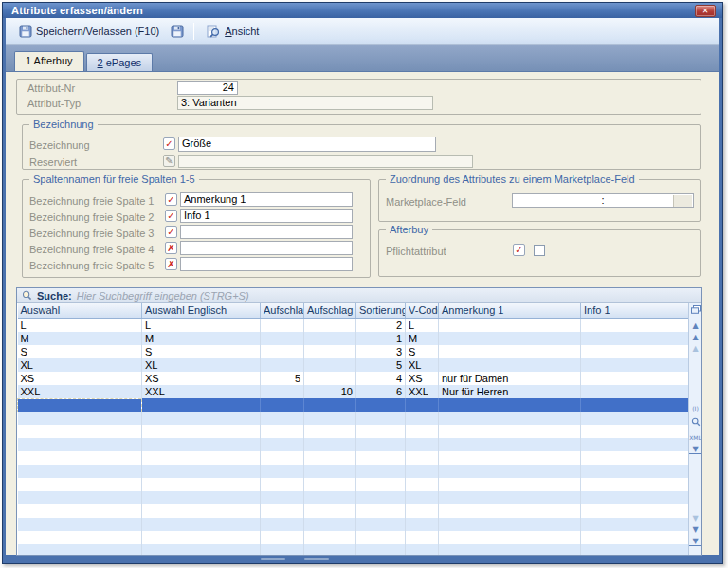  Describe the element at coordinates (91, 201) in the screenshot. I see `spalte1-label: Bezeichnung freie Spalte 1` at that location.